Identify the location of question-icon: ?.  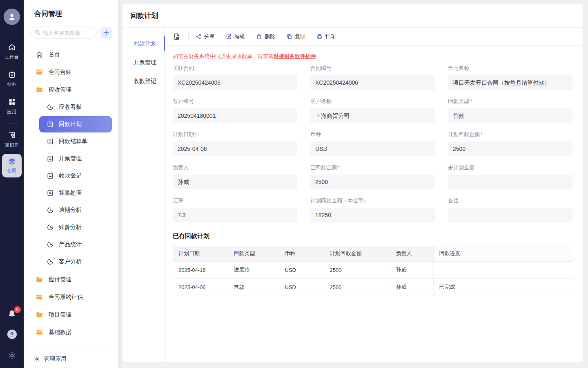
(12, 334).